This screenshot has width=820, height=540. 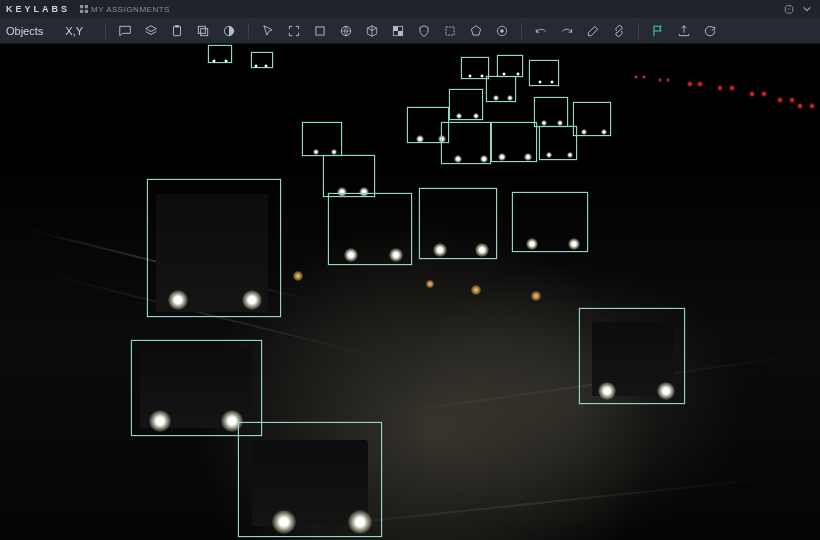 What do you see at coordinates (424, 31) in the screenshot?
I see `shield-icon` at bounding box center [424, 31].